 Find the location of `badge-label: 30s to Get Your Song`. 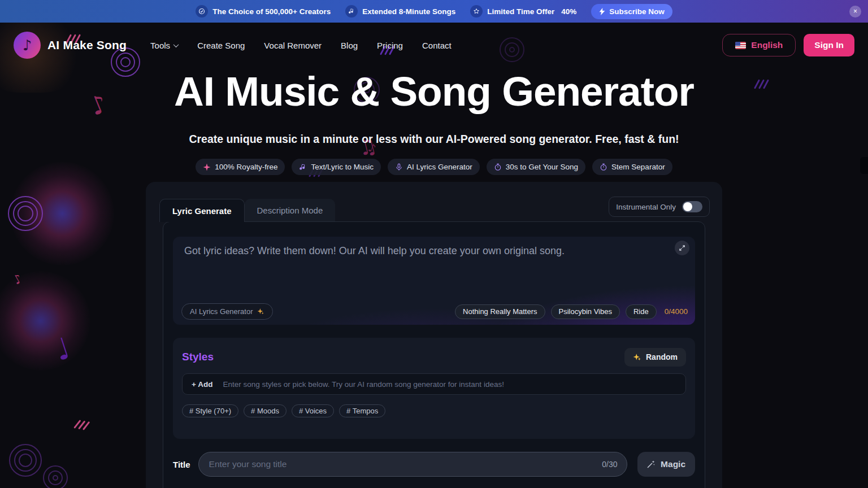

badge-label: 30s to Get Your Song is located at coordinates (542, 167).